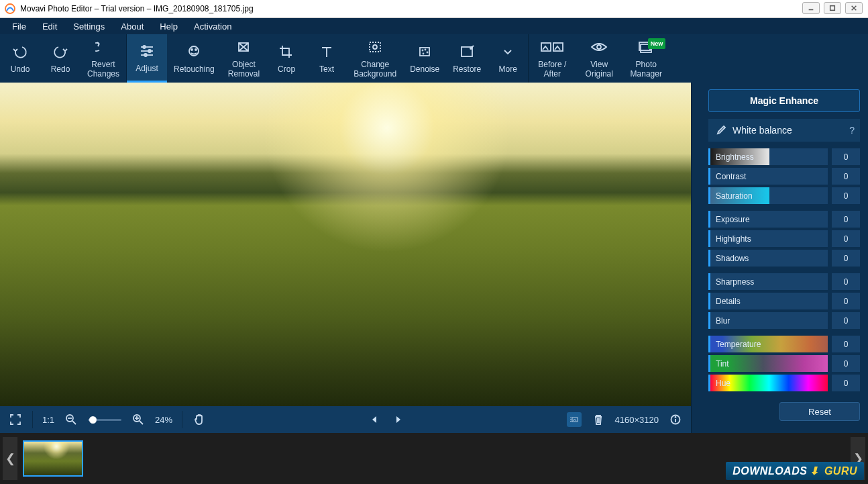 The image size is (868, 484). Describe the element at coordinates (854, 8) in the screenshot. I see `close-button` at that location.